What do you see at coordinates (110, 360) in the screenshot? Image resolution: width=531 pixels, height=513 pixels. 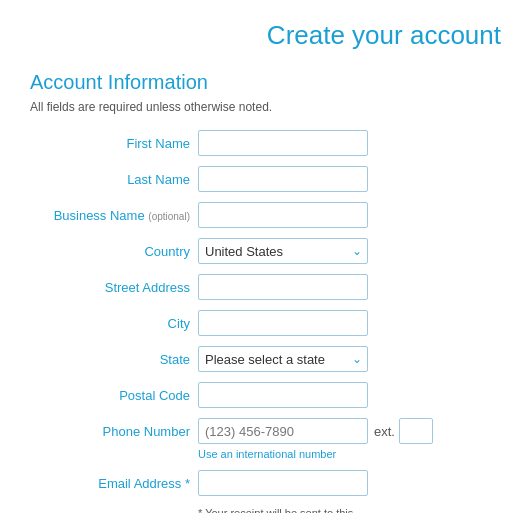 I see `state-label: State` at bounding box center [110, 360].